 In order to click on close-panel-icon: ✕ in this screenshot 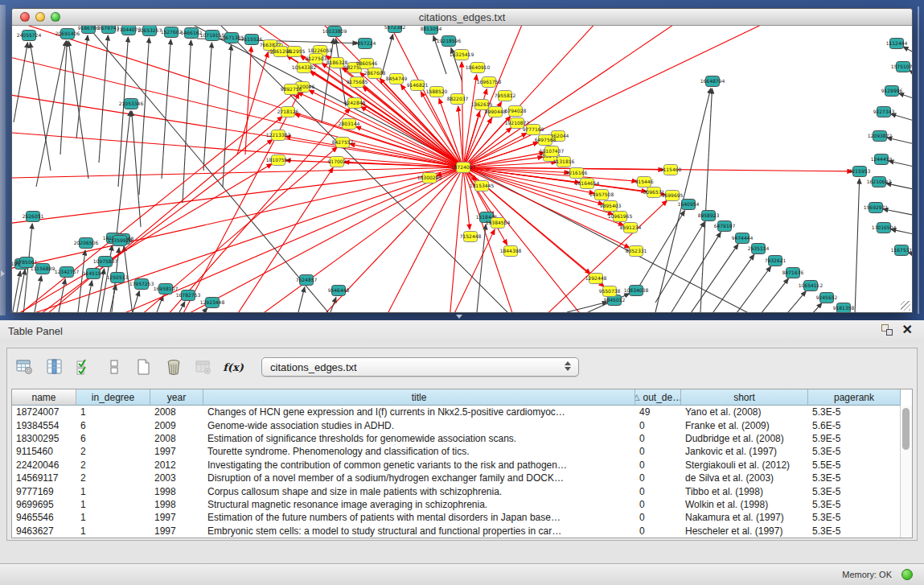, I will do `click(907, 330)`.